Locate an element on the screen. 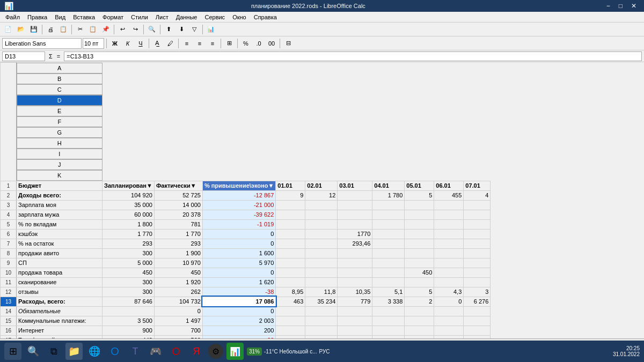 The width and height of the screenshot is (644, 362). cell-j-12: 4,3 is located at coordinates (449, 292).